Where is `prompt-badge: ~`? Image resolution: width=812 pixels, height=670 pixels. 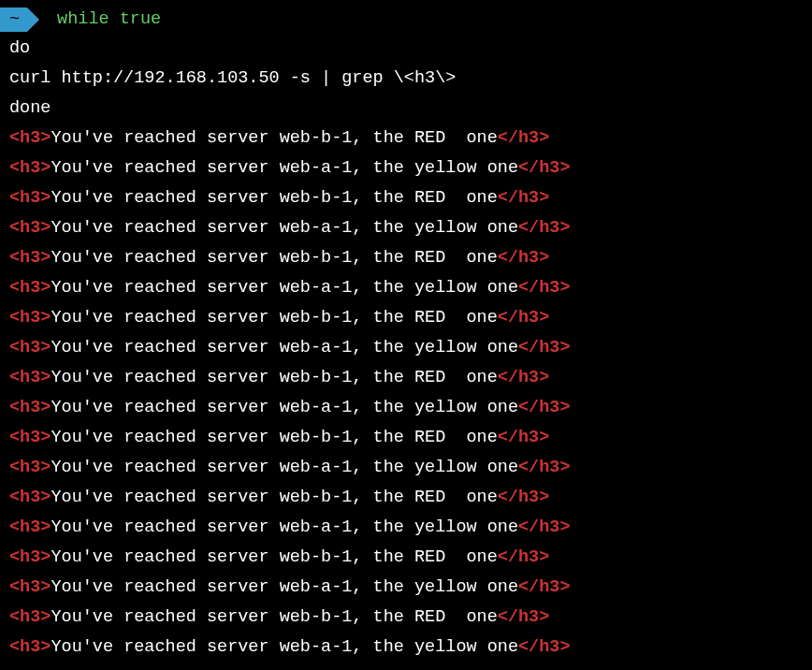 prompt-badge: ~ is located at coordinates (13, 20).